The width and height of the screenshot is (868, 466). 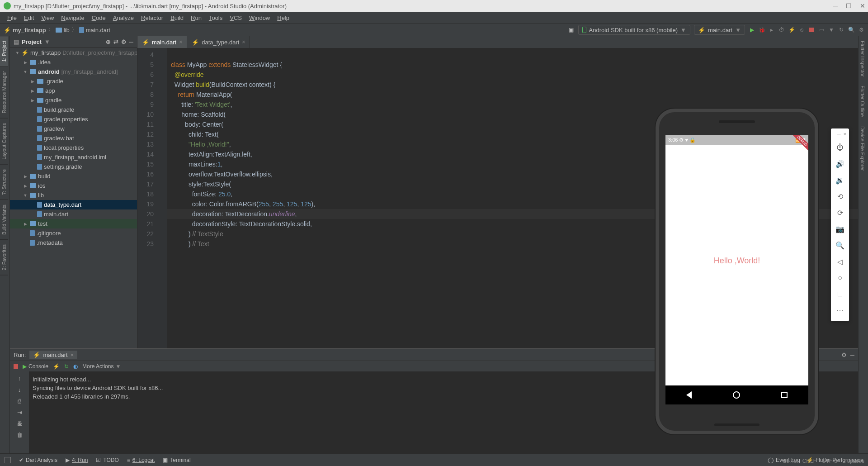 I want to click on tree-node: .gitignore, so click(x=73, y=233).